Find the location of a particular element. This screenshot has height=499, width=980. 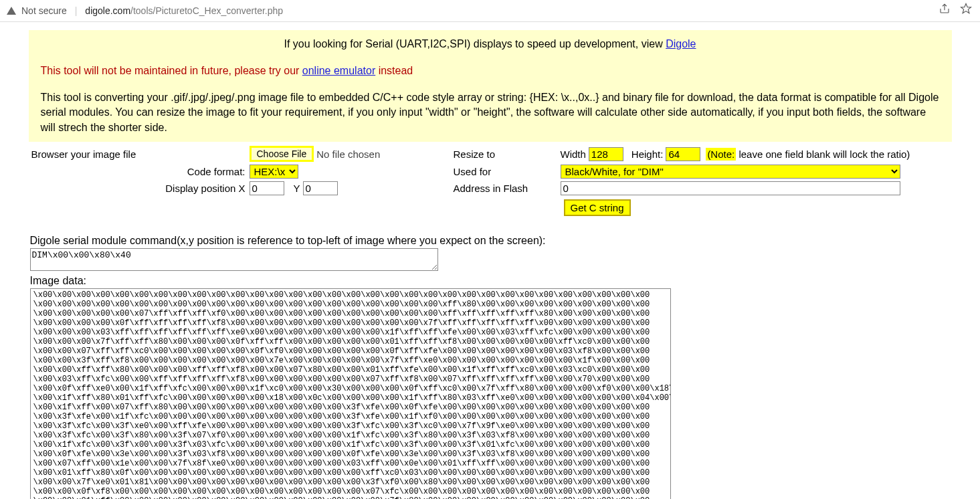

pos-y-input is located at coordinates (320, 189).